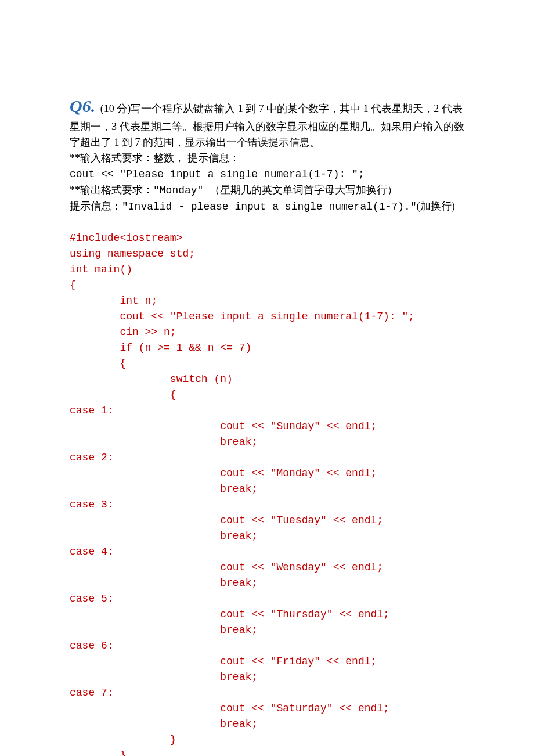 The image size is (534, 756). Describe the element at coordinates (92, 552) in the screenshot. I see `code-line: case 4:` at that location.